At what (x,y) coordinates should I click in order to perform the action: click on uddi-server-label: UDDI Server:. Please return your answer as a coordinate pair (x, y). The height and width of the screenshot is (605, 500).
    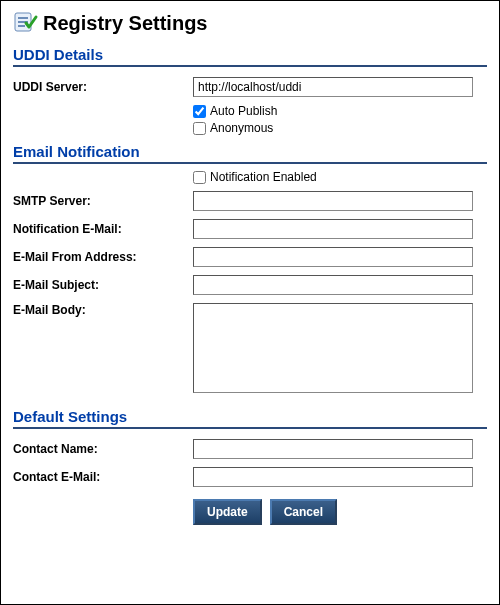
    Looking at the image, I should click on (103, 87).